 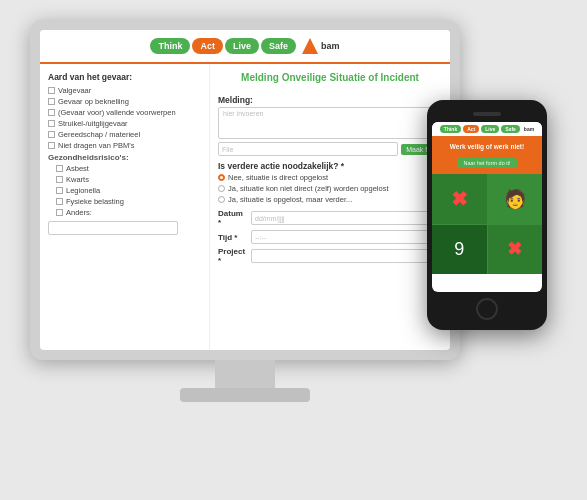 What do you see at coordinates (330, 149) in the screenshot?
I see `file-row: File Maak foto` at bounding box center [330, 149].